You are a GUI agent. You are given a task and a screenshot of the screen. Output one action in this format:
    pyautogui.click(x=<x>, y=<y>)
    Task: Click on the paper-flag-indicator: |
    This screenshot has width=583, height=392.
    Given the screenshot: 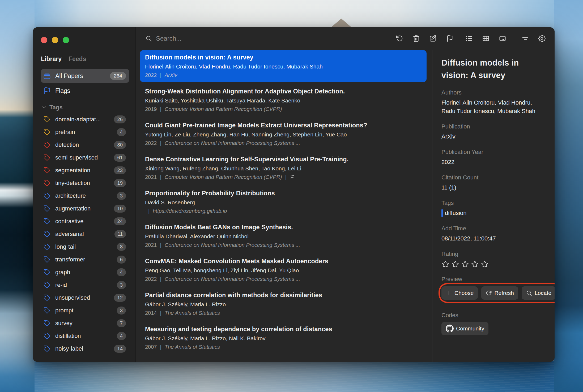 What is the action you would take?
    pyautogui.click(x=288, y=177)
    